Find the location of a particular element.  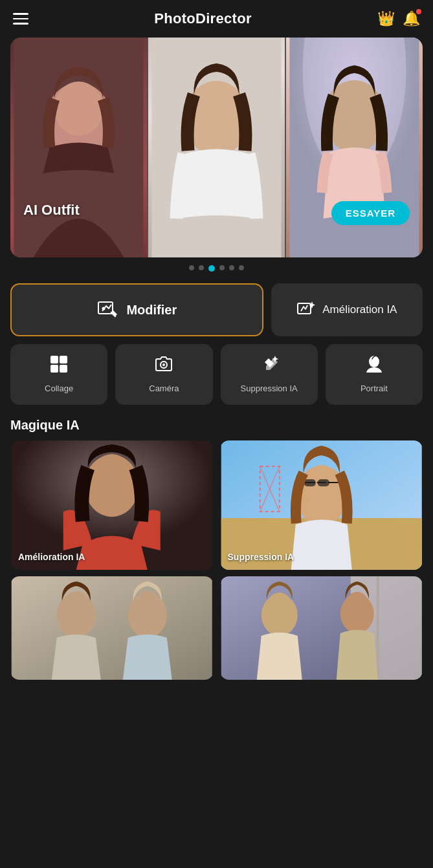

amelioration-ia-card: Amélioration IA is located at coordinates (112, 505).